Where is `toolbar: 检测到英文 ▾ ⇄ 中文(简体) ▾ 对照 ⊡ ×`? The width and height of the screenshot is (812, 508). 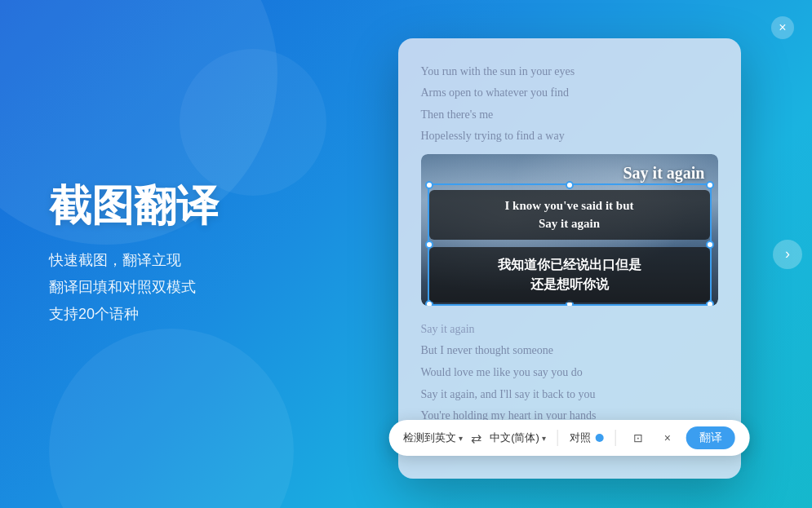
toolbar: 检测到英文 ▾ ⇄ 中文(简体) ▾ 对照 ⊡ × is located at coordinates (570, 438).